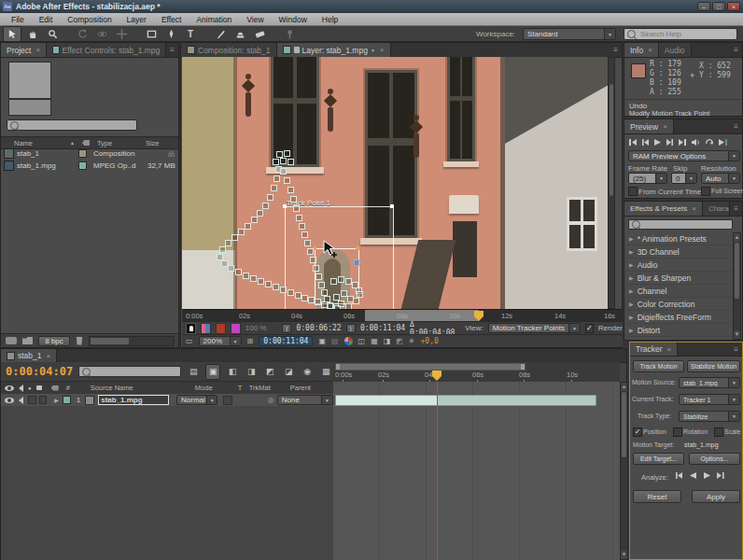  What do you see at coordinates (235, 329) in the screenshot?
I see `opacity-swatch-icon` at bounding box center [235, 329].